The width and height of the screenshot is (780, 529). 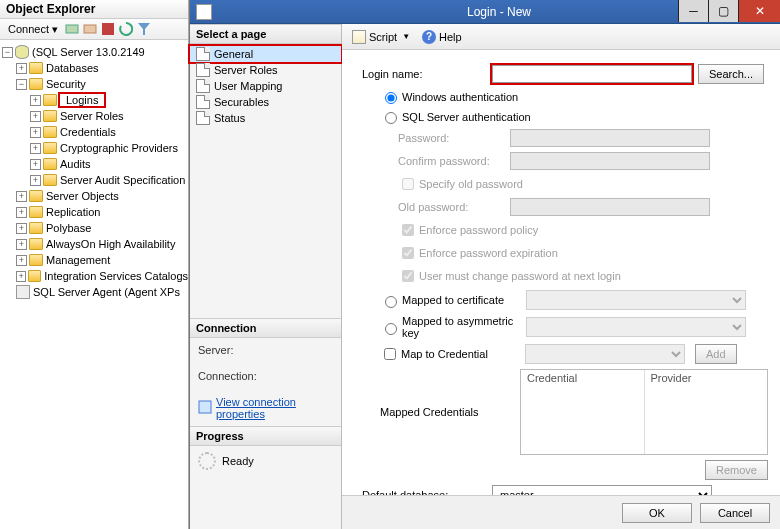 I want to click on old-password-label: Old password:, so click(x=454, y=207).